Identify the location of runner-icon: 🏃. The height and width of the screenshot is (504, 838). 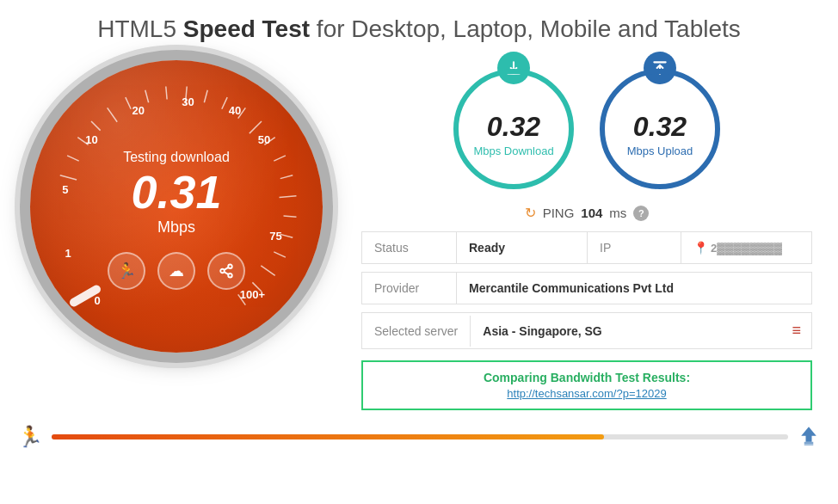
(30, 437).